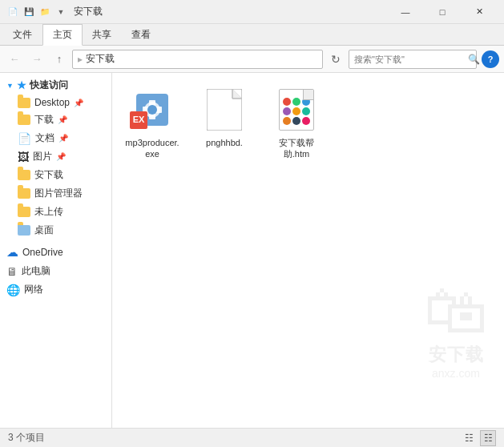 This screenshot has height=447, width=504. Describe the element at coordinates (56, 138) in the screenshot. I see `sidebar-item-documents: 📄 文档 📌` at that location.